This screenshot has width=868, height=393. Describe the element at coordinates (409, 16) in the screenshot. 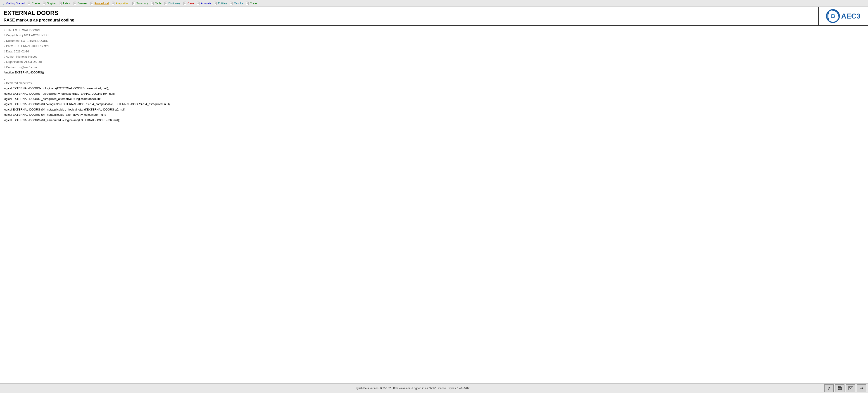

I see `header-text: EXTERNAL DOORS RASE mark-up as procedura…` at that location.